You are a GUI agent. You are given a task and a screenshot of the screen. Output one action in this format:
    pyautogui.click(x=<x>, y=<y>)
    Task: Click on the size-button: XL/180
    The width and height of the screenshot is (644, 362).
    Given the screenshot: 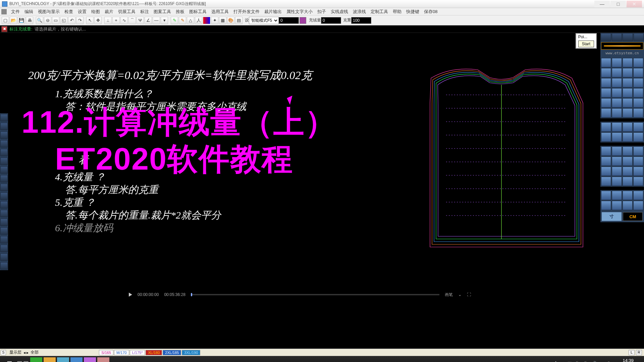 What is the action you would take?
    pyautogui.click(x=154, y=353)
    